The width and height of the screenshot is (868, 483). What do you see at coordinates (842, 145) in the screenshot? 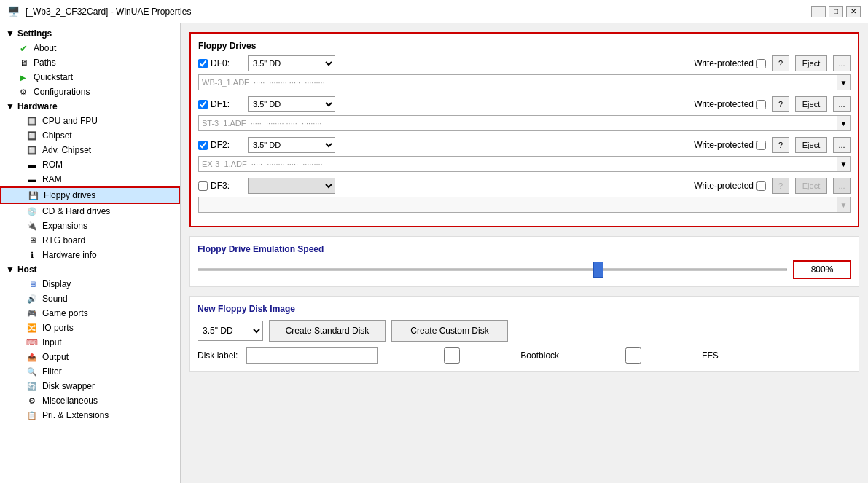
I see `df2-ellipsis-button: ...` at bounding box center [842, 145].